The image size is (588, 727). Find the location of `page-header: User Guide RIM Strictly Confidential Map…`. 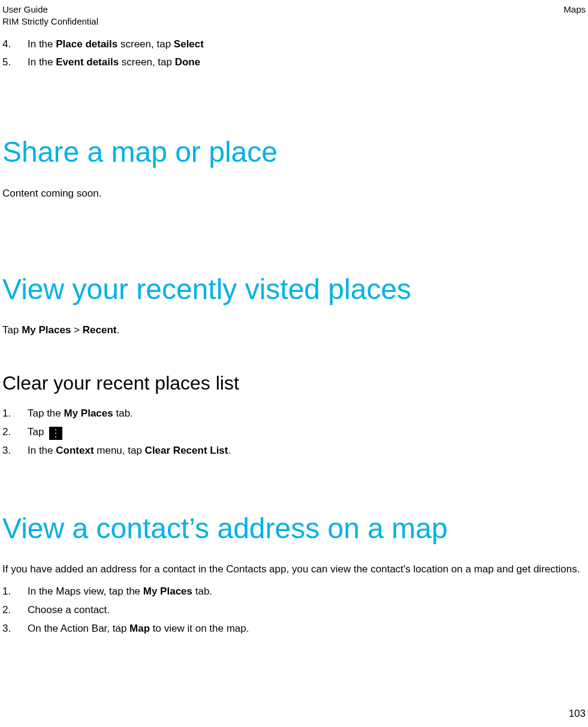

page-header: User Guide RIM Strictly Confidential Map… is located at coordinates (294, 14).